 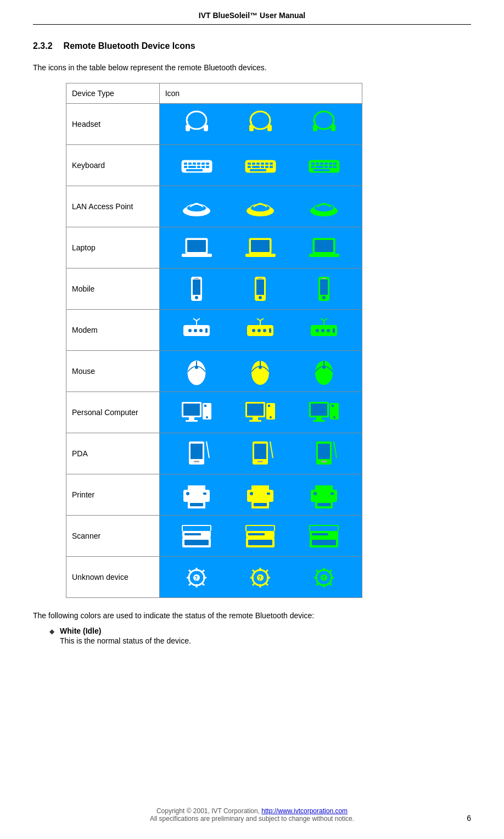 What do you see at coordinates (214, 331) in the screenshot?
I see `table-row: Modem` at bounding box center [214, 331].